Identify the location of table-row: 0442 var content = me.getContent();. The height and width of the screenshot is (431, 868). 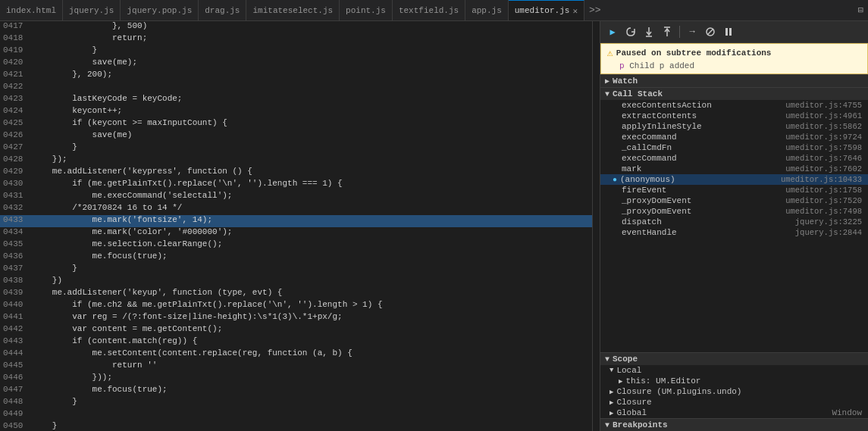
(296, 330).